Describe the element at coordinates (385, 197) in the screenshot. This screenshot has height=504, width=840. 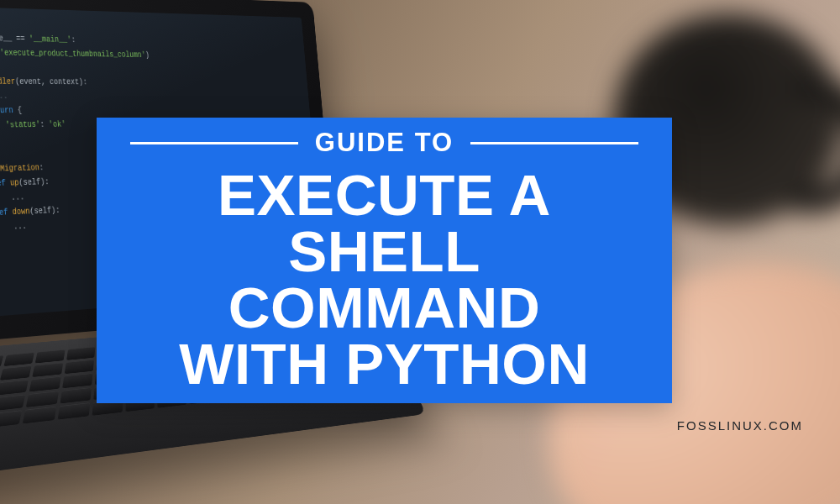
I see `title-line-1: EXECUTE A` at that location.